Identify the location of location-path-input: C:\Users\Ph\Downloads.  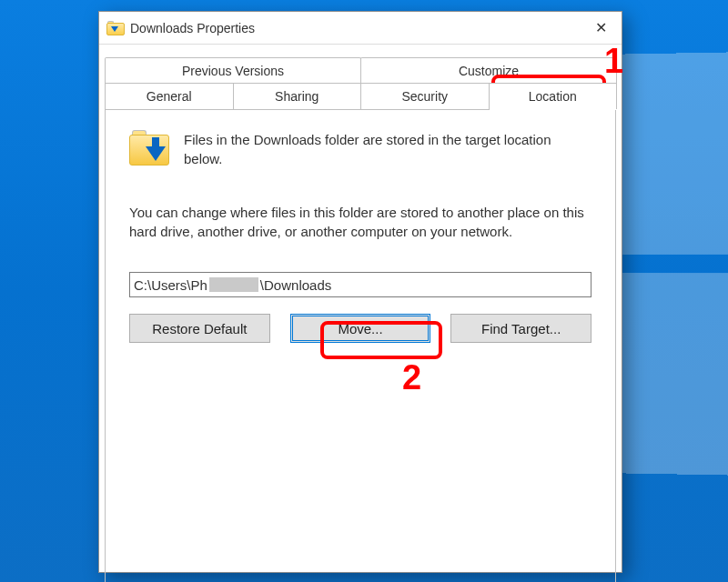
(360, 285).